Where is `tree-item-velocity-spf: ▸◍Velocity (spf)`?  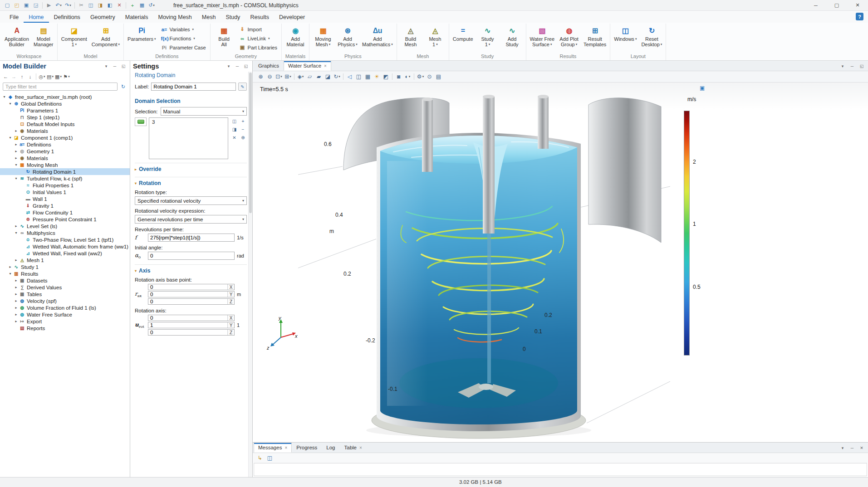
tree-item-velocity-spf: ▸◍Velocity (spf) is located at coordinates (65, 301).